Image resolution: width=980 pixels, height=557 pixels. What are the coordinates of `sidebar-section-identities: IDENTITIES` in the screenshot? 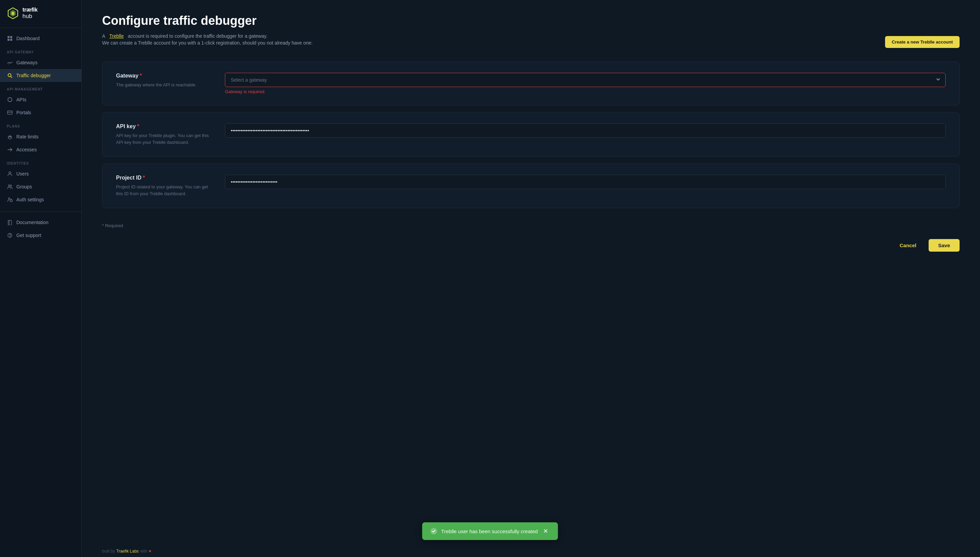 It's located at (41, 161).